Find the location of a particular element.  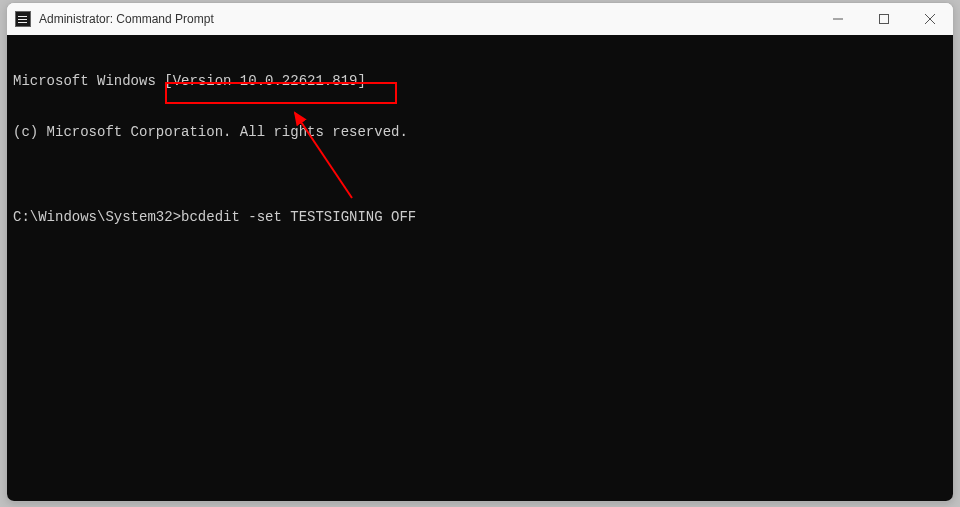

window-controls is located at coordinates (884, 19).